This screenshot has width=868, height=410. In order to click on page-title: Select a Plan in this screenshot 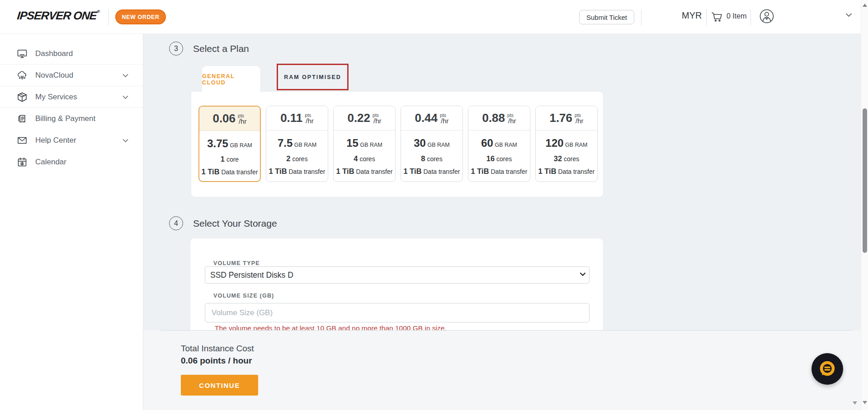, I will do `click(221, 49)`.